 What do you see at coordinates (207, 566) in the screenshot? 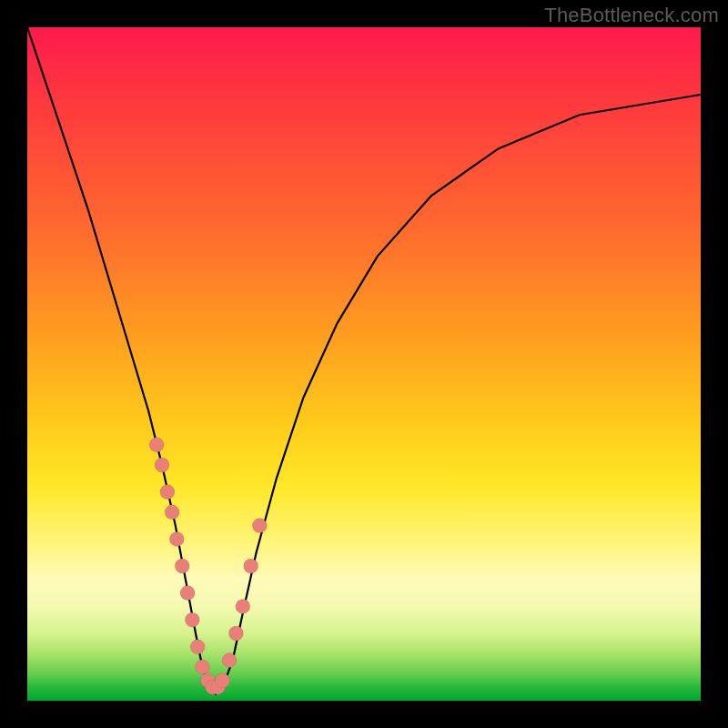
I see `highlighted-points` at bounding box center [207, 566].